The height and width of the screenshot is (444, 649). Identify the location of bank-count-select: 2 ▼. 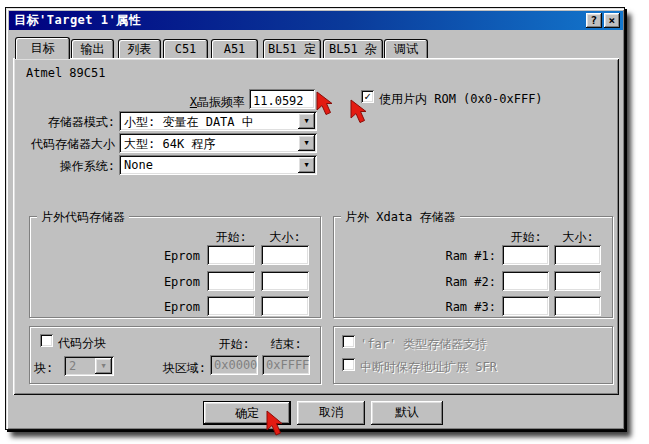
(89, 366).